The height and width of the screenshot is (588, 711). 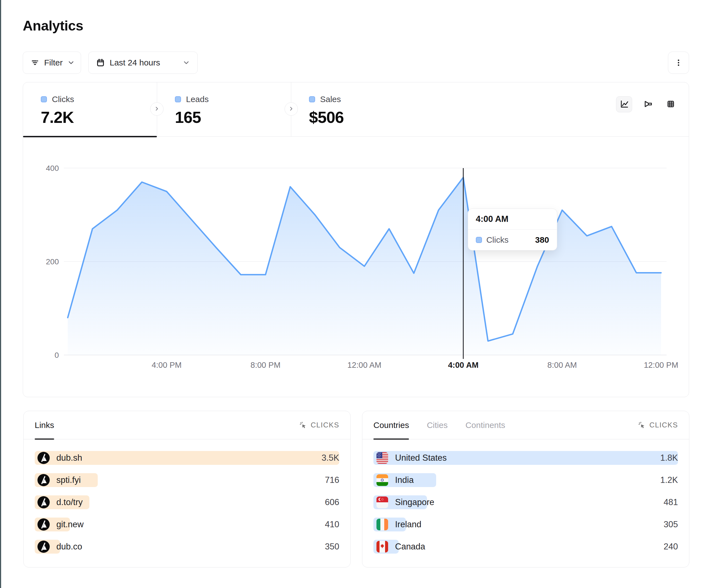 I want to click on line-chart-icon, so click(x=624, y=104).